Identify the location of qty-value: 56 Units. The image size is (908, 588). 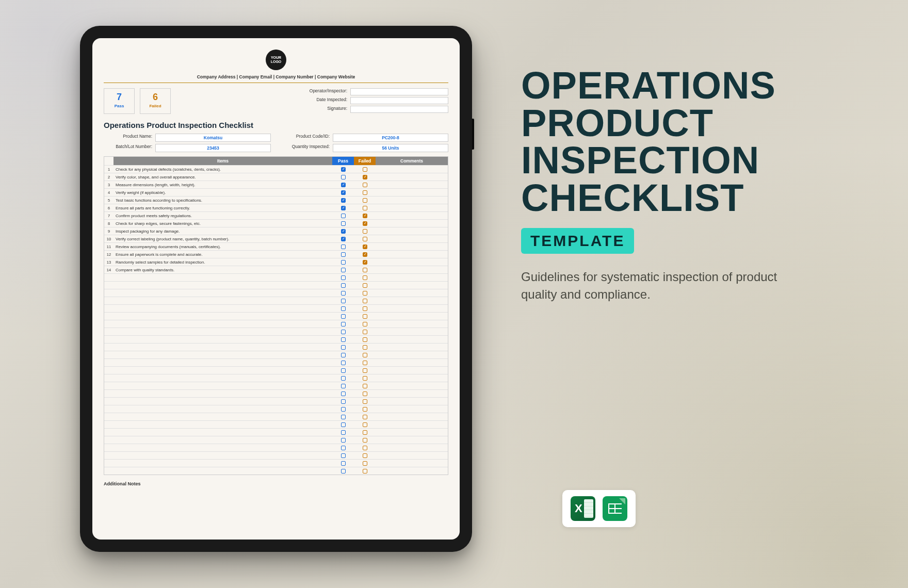
(391, 148).